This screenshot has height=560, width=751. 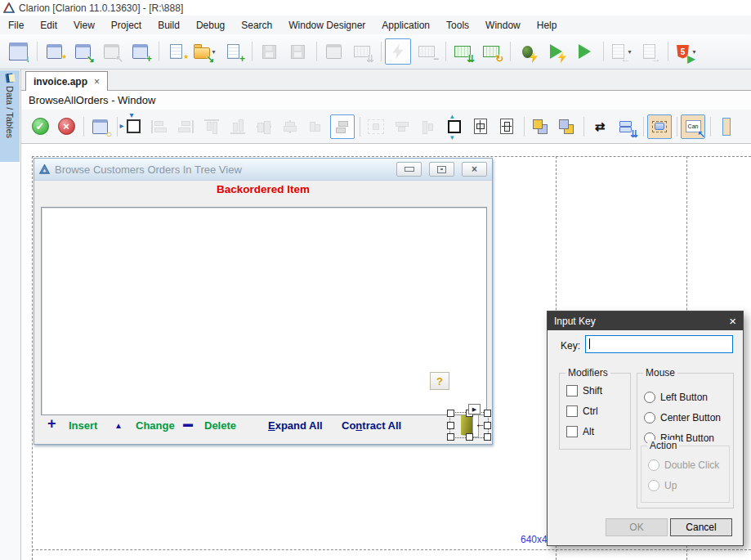 I want to click on open-file-button: ↘▾, so click(x=204, y=52).